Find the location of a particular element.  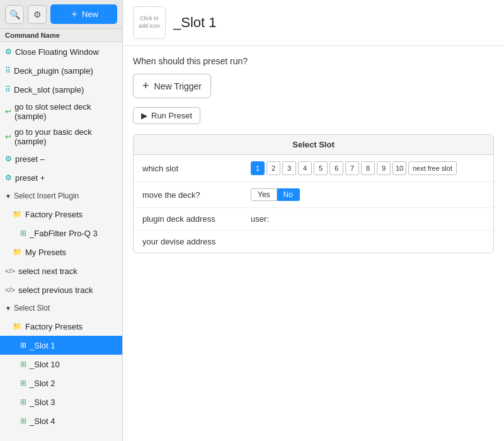

slot-icon-1: ⊞ is located at coordinates (23, 345).